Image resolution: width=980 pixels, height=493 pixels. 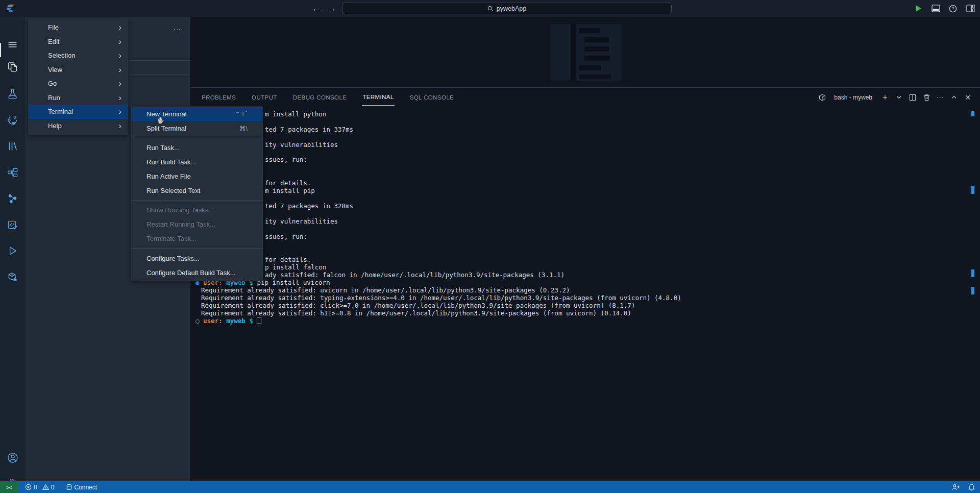 What do you see at coordinates (83, 42) in the screenshot?
I see `menu-item-label: Edit` at bounding box center [83, 42].